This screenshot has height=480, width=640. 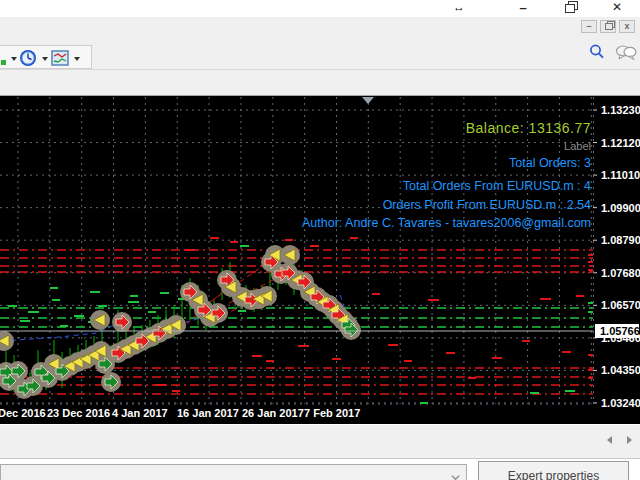 I want to click on price-axis-label: 1.08790, so click(x=620, y=240).